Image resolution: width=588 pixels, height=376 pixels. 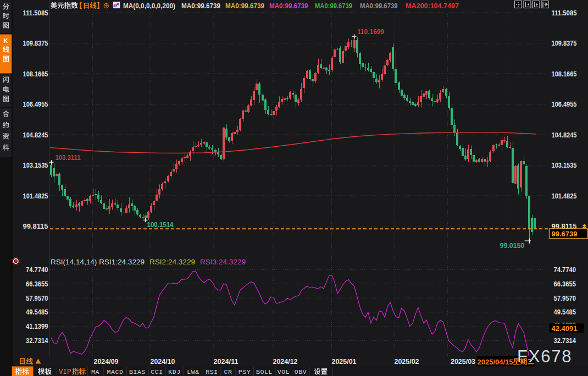 What do you see at coordinates (286, 362) in the screenshot?
I see `svg-text: 2024/12` at bounding box center [286, 362].